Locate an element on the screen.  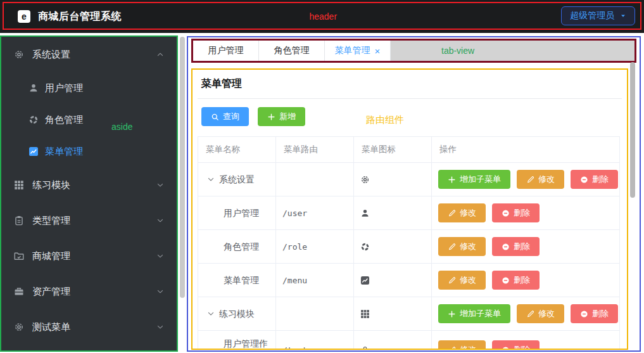
user-outline-icon is located at coordinates (365, 348).